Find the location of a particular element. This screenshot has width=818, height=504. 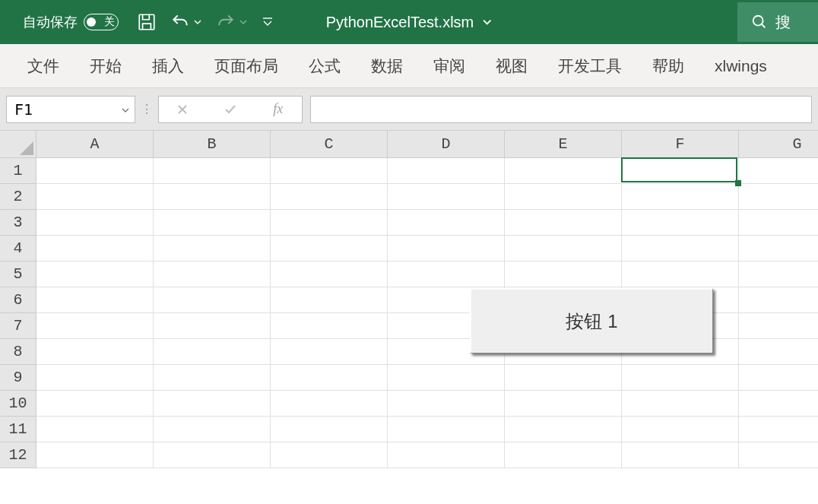

column-header: D is located at coordinates (446, 144).